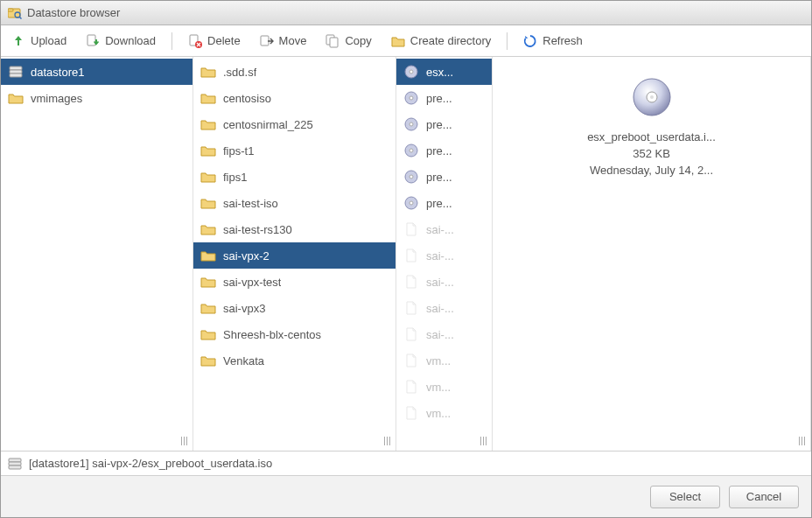  I want to click on move-button: Move, so click(284, 41).